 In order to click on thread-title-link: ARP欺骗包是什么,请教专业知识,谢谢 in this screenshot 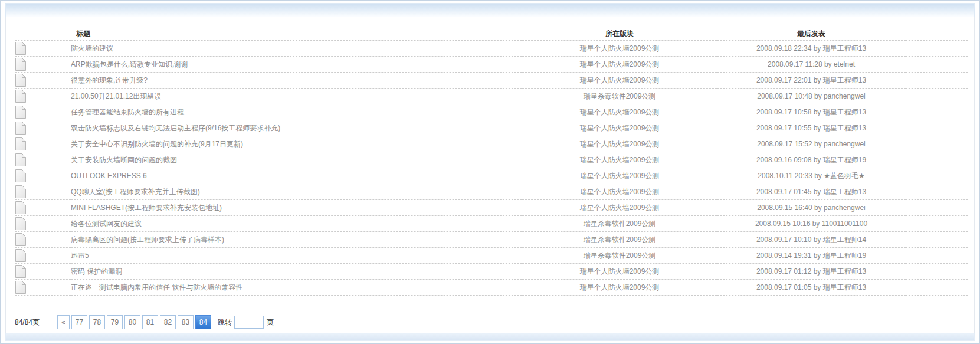, I will do `click(130, 64)`.